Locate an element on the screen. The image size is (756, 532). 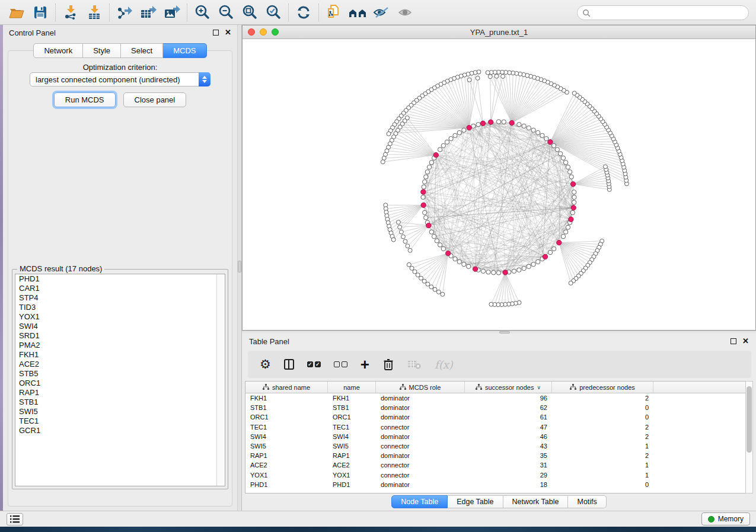
export-table-button is located at coordinates (148, 12).